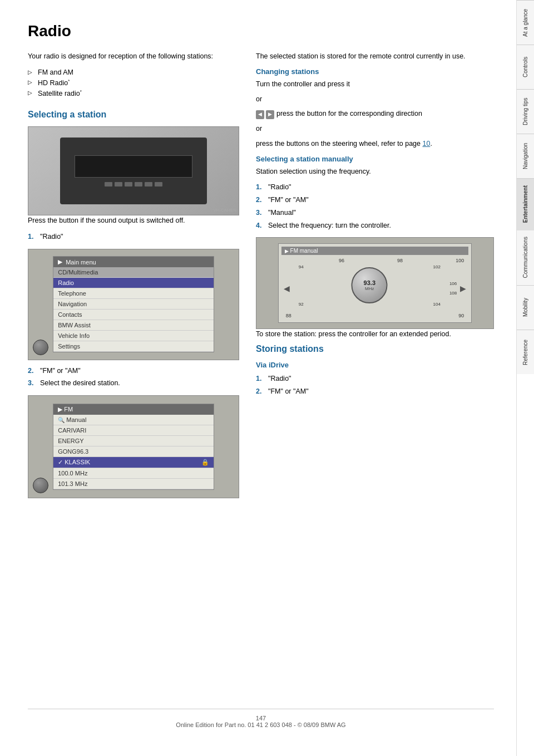  Describe the element at coordinates (375, 392) in the screenshot. I see `storing-step-2: 2. "FM" or "AM"` at that location.